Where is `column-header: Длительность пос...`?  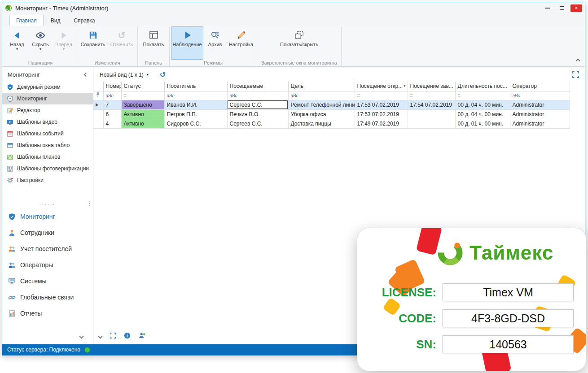
column-header: Длительность пос... is located at coordinates (483, 86).